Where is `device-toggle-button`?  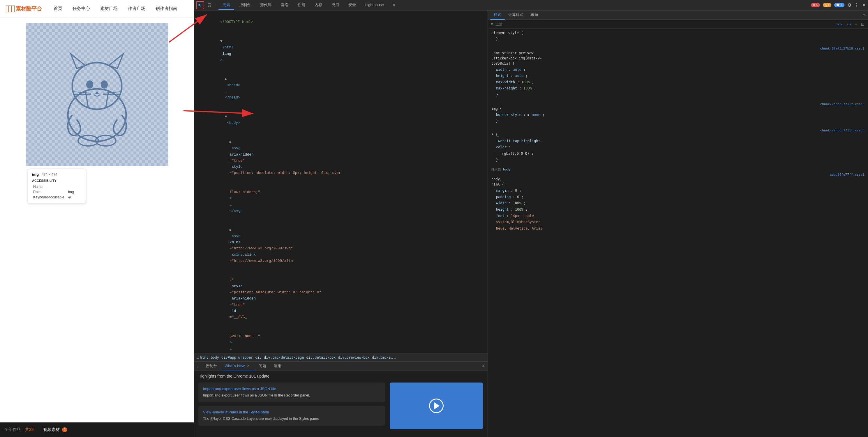 device-toggle-button is located at coordinates (210, 5).